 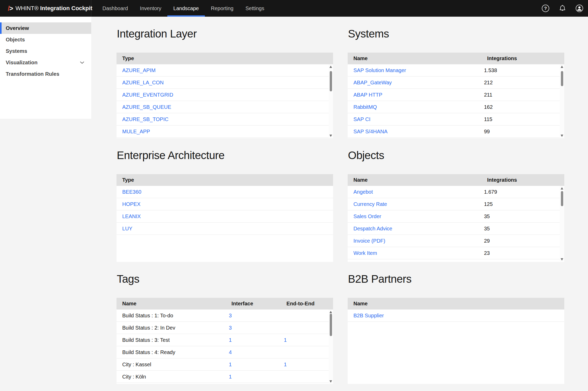 I want to click on system-name-link: SAP Solution Manager, so click(x=415, y=70).